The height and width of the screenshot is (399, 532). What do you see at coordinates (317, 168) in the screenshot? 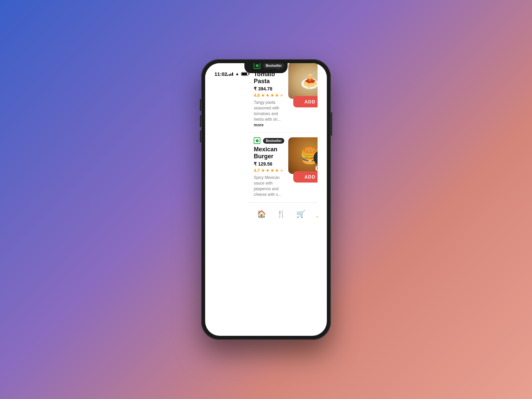
I see `menu-fab-label: Menu` at bounding box center [317, 168].